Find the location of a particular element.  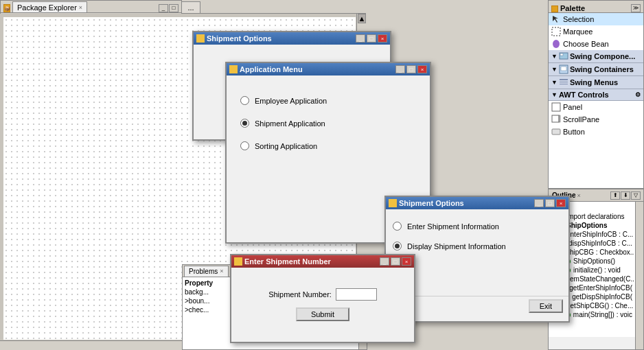

palette-swingcomp-label: Swing Compone... is located at coordinates (603, 56).